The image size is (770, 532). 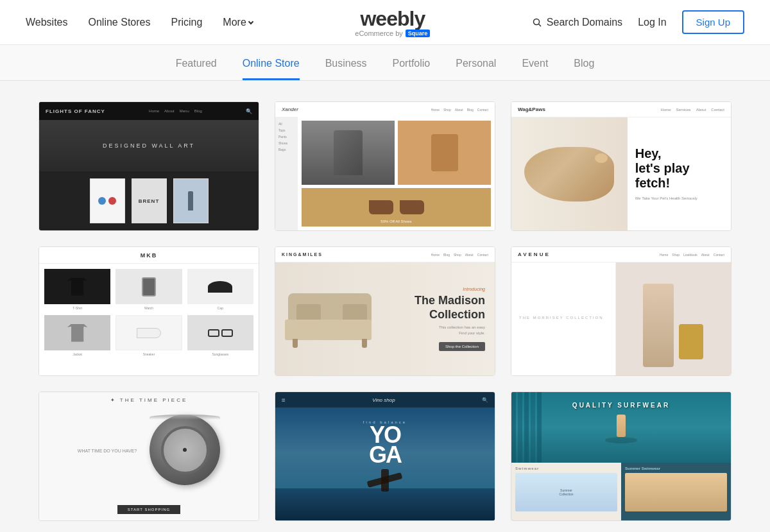 What do you see at coordinates (251, 21) in the screenshot?
I see `chevron-down-icon` at bounding box center [251, 21].